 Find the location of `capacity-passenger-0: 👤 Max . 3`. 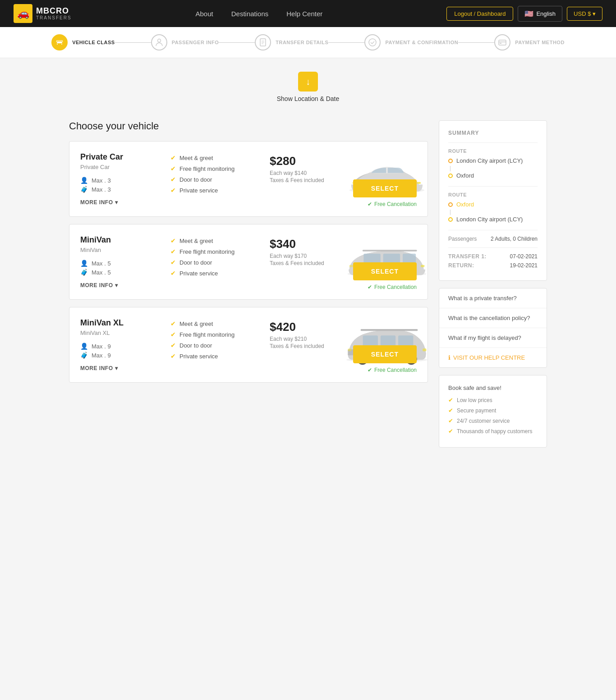

capacity-passenger-0: 👤 Max . 3 is located at coordinates (121, 180).